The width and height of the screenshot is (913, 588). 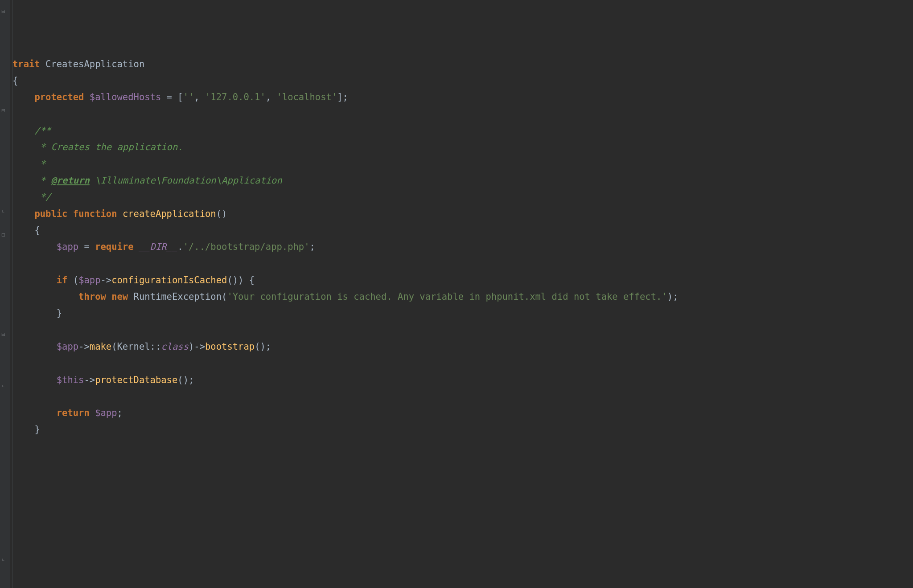 What do you see at coordinates (463, 181) in the screenshot?
I see `code-line: * @return \Illuminate\Foundation\Applica…` at bounding box center [463, 181].